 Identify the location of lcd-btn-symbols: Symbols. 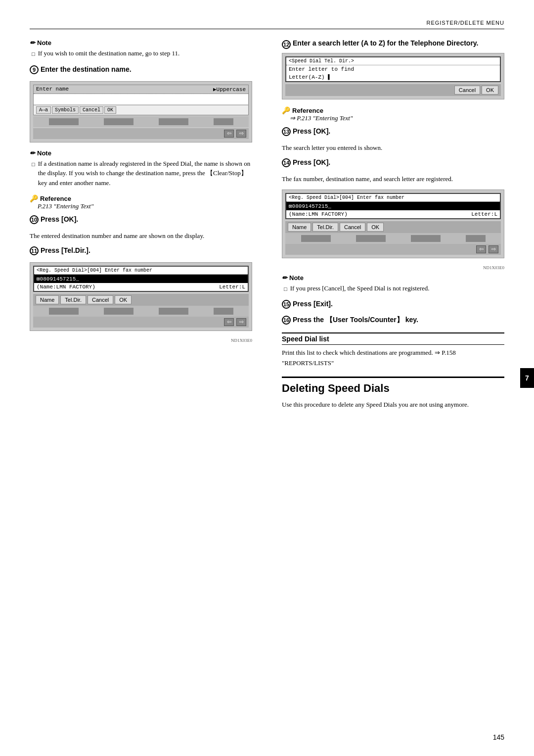
(65, 110).